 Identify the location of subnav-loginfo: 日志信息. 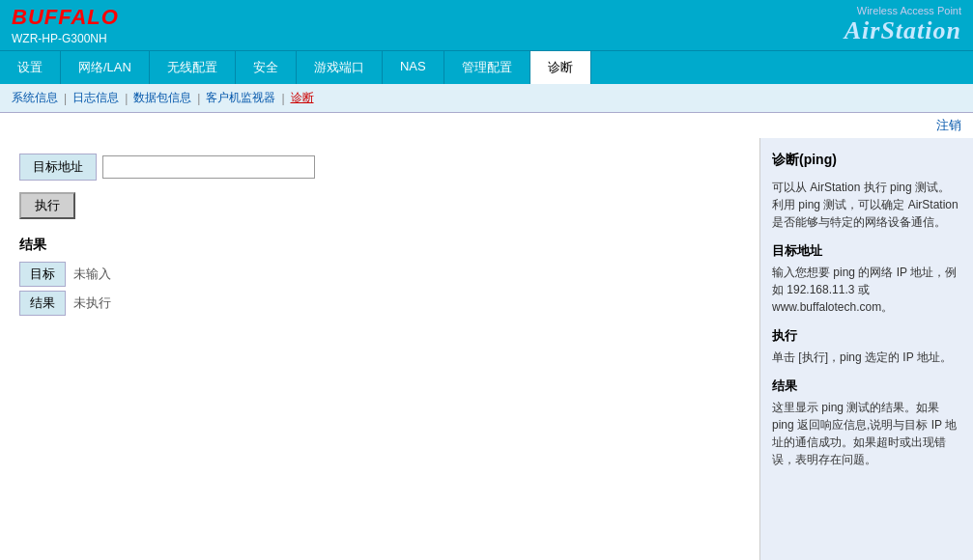
(96, 98).